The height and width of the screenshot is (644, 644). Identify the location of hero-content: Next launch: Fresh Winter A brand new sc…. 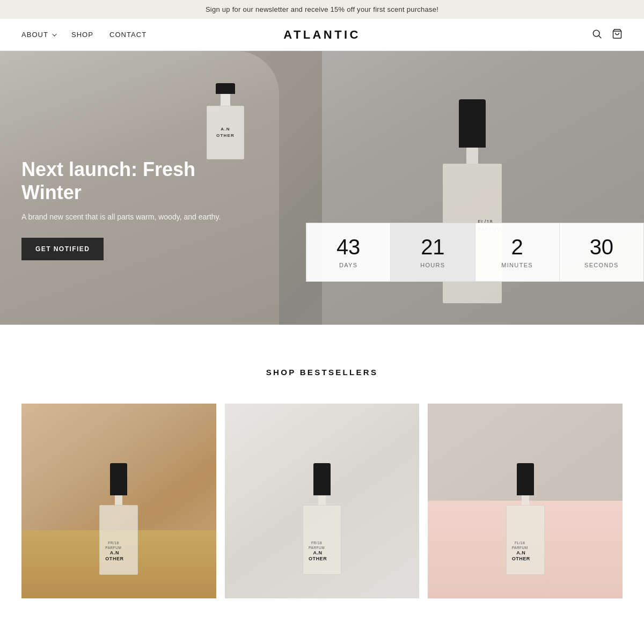
(129, 209).